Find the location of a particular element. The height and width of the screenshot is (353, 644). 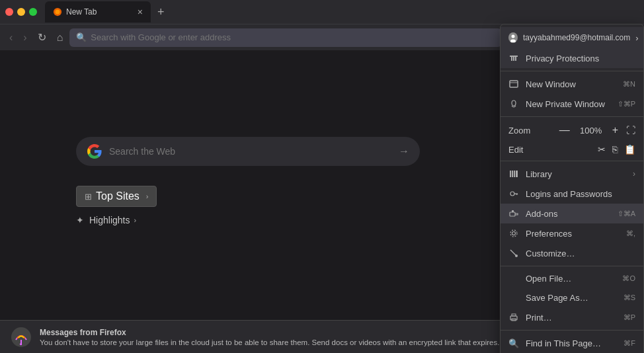

addons-svg is located at coordinates (514, 214).